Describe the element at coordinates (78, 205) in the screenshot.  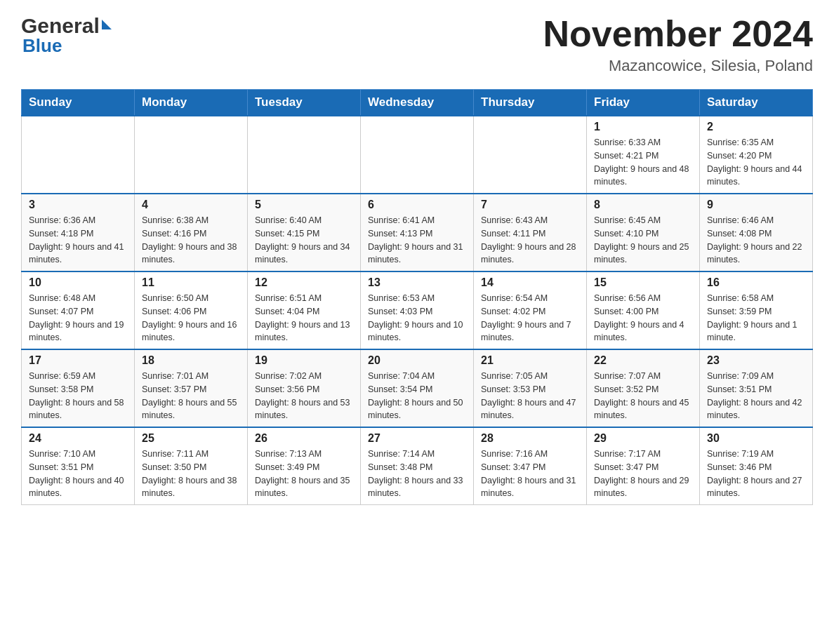
I see `day-number: 3` at that location.